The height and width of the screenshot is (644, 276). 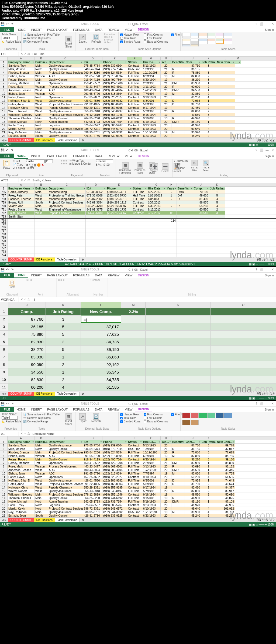 What do you see at coordinates (138, 491) in the screenshot?
I see `table-row: 15Wilcox, RobertWestQuality Assurance855…` at bounding box center [138, 491].